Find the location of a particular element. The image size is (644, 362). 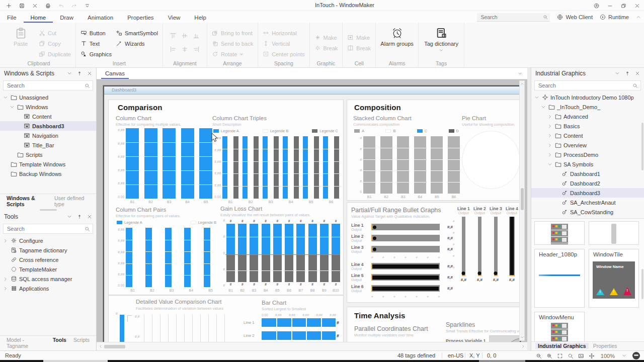

copy-button: Copy is located at coordinates (55, 43).